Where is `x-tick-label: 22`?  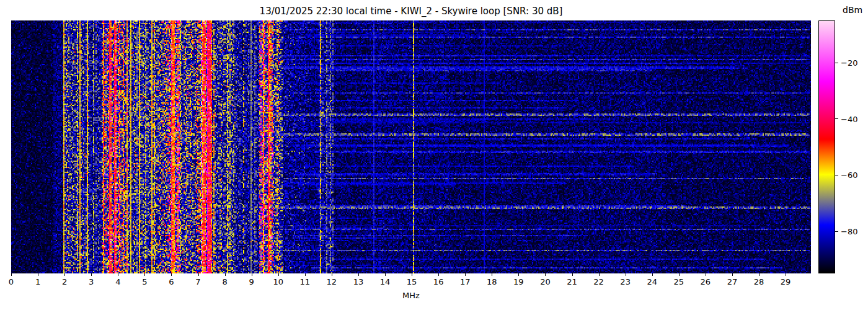 x-tick-label: 22 is located at coordinates (599, 281).